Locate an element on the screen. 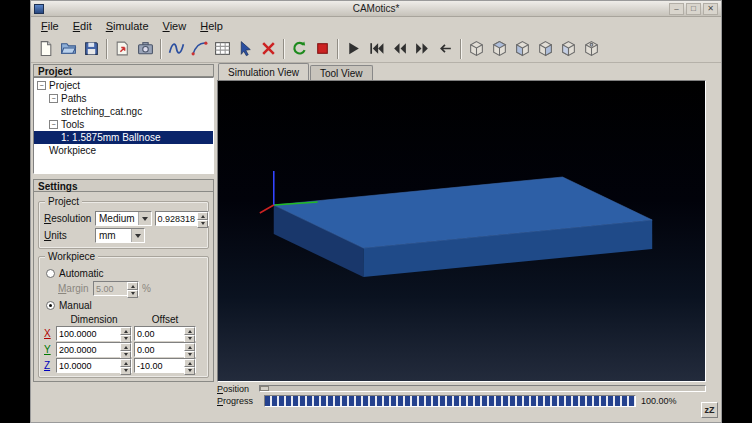 This screenshot has width=752, height=423. close-button: ✕ is located at coordinates (710, 9).